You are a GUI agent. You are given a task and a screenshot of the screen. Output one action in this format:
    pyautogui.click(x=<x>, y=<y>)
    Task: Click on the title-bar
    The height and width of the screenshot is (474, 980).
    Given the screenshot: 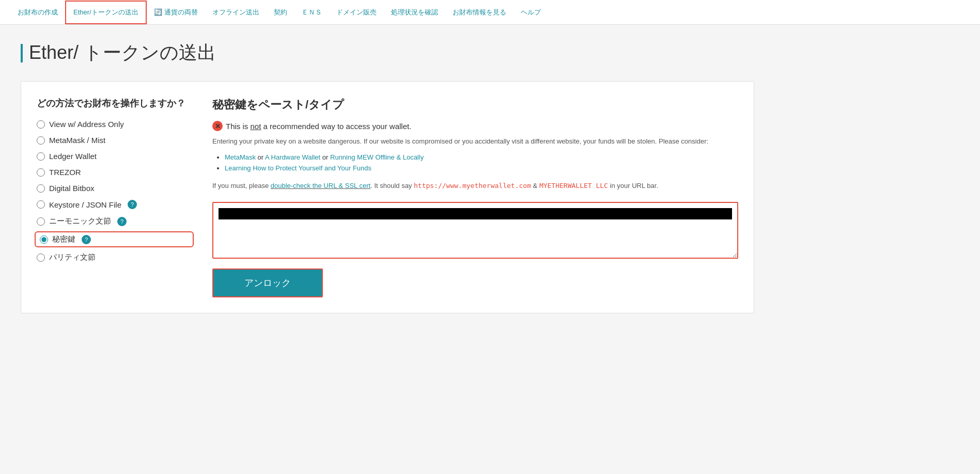 What is the action you would take?
    pyautogui.click(x=22, y=53)
    